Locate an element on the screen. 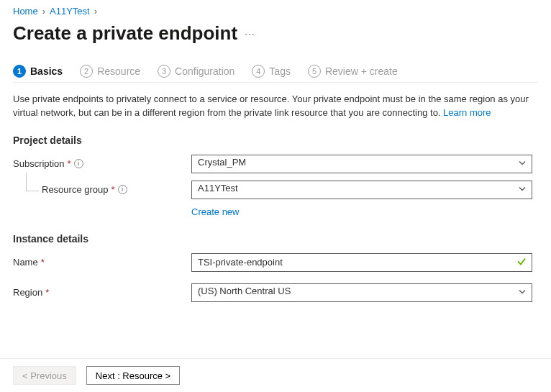 This screenshot has width=551, height=392. breadcrumb-home: Home is located at coordinates (26, 12).